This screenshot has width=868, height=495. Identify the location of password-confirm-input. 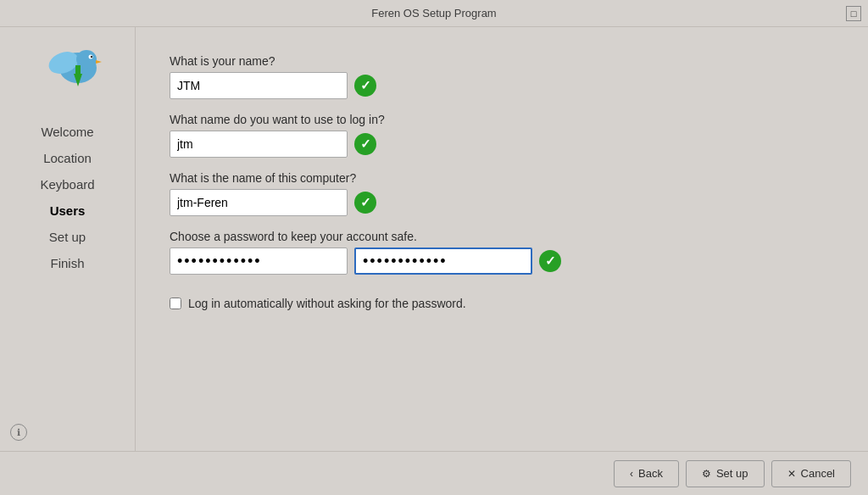
(443, 261).